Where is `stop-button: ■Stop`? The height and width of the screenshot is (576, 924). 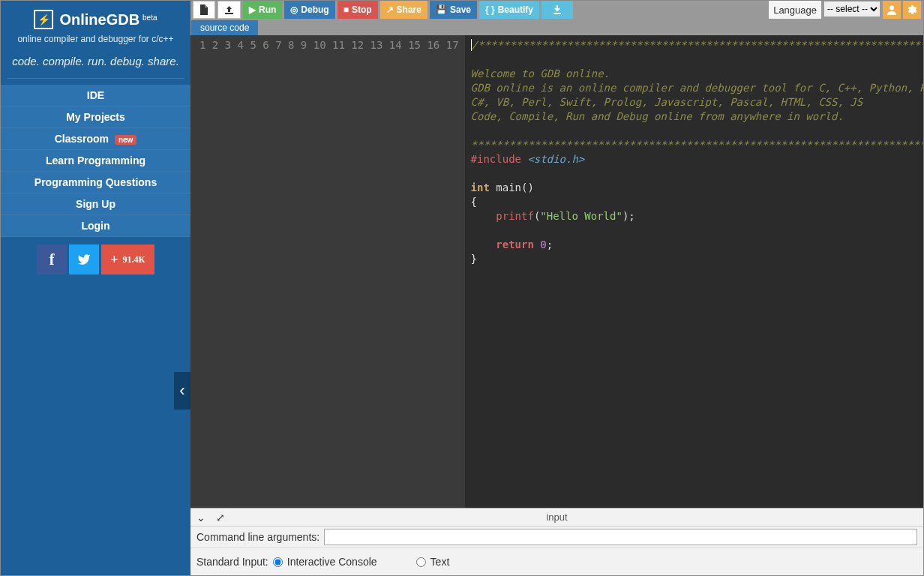 stop-button: ■Stop is located at coordinates (358, 10).